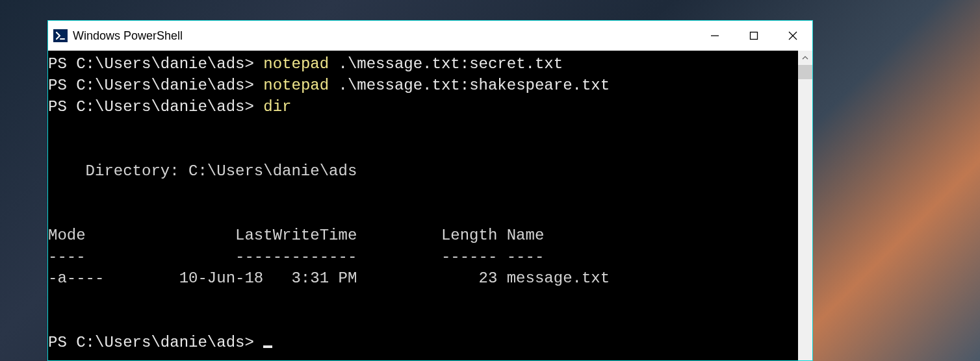 This screenshot has width=980, height=361. I want to click on powershell-icon, so click(60, 36).